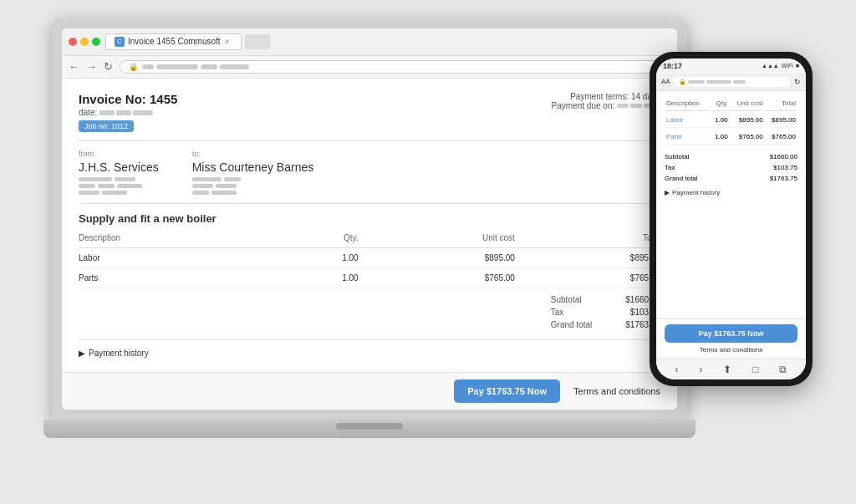 Image resolution: width=856 pixels, height=504 pixels. Describe the element at coordinates (92, 67) in the screenshot. I see `forward-button: →` at that location.